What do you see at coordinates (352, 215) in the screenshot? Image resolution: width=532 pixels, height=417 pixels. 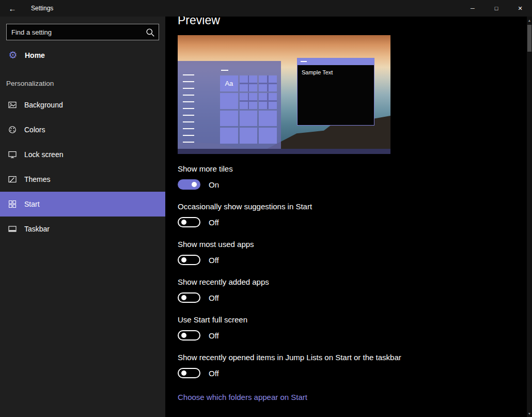 I see `setting-row: Occasionally show suggestions in Start O…` at bounding box center [352, 215].